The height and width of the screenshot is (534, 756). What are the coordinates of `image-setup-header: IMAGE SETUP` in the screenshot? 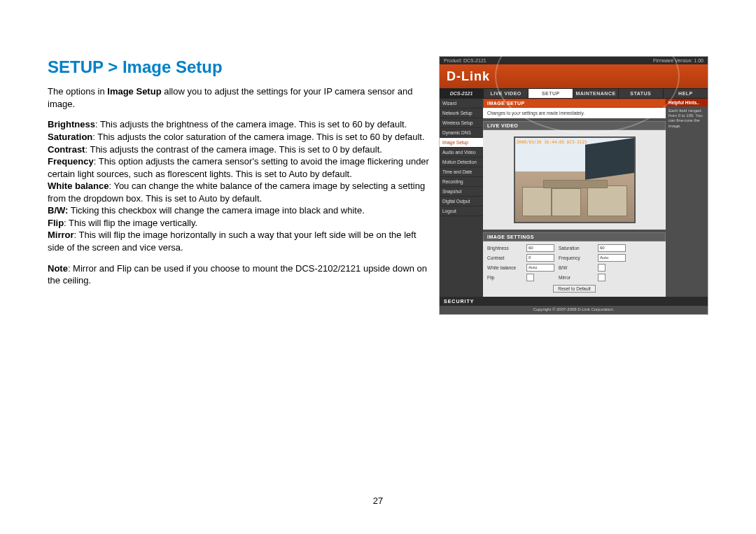 It's located at (574, 104).